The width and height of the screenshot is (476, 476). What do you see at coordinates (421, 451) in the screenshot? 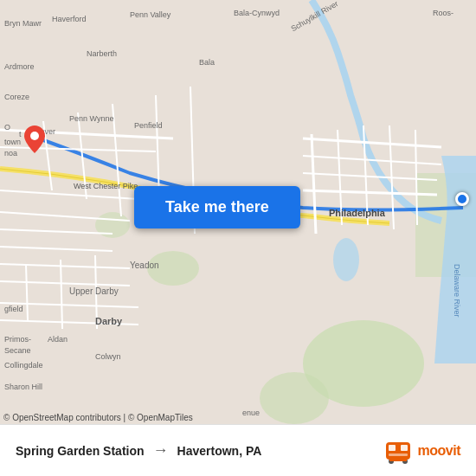
I see `moovit-logo: moovit` at bounding box center [421, 451].